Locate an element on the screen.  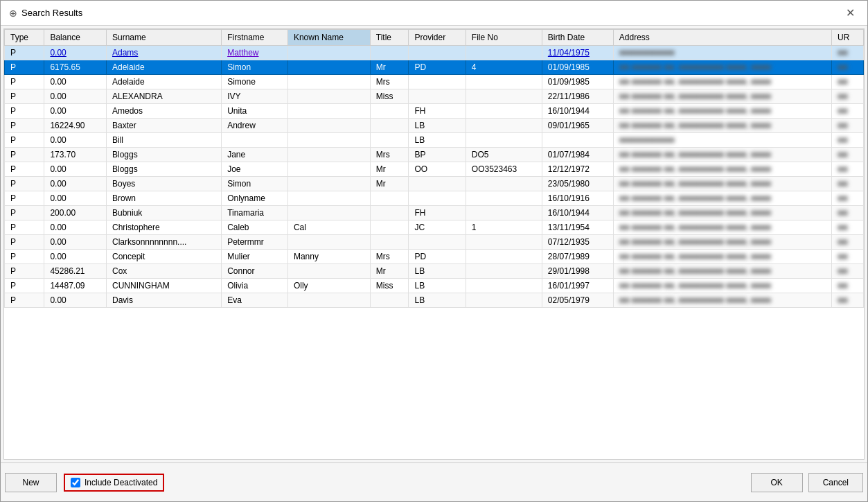
ok-button: OK is located at coordinates (777, 483).